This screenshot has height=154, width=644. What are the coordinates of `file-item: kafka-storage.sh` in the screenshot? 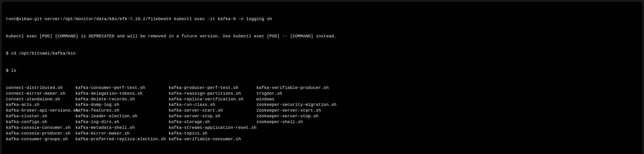 It's located at (212, 122).